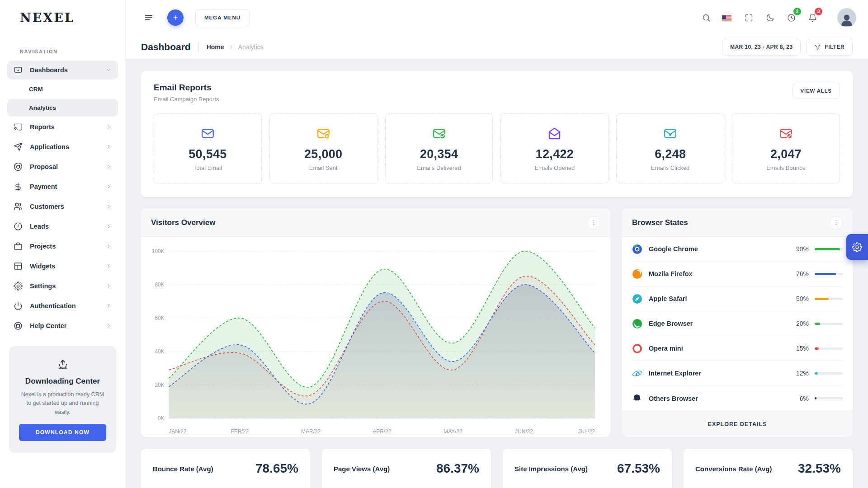 This screenshot has height=488, width=868. What do you see at coordinates (737, 324) in the screenshot?
I see `browser-rows: Google Chrome90%Mozila Firefox76%Apple S…` at bounding box center [737, 324].